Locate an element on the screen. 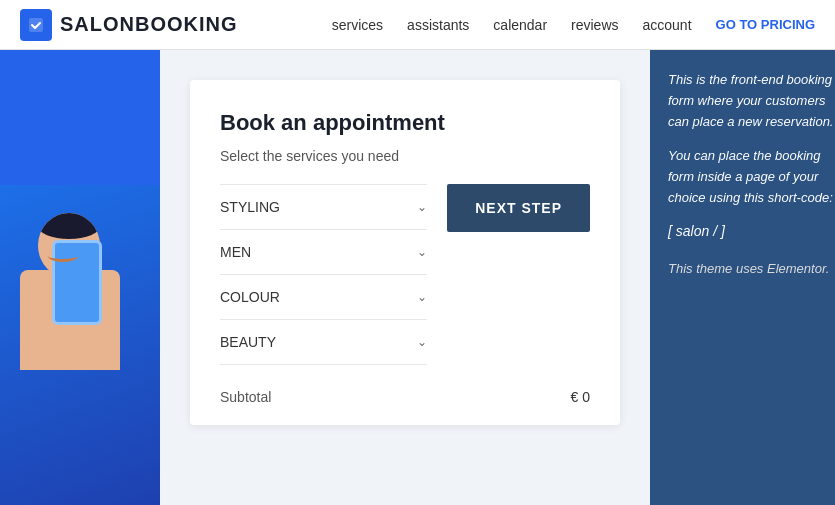  nav-account: account is located at coordinates (668, 25).